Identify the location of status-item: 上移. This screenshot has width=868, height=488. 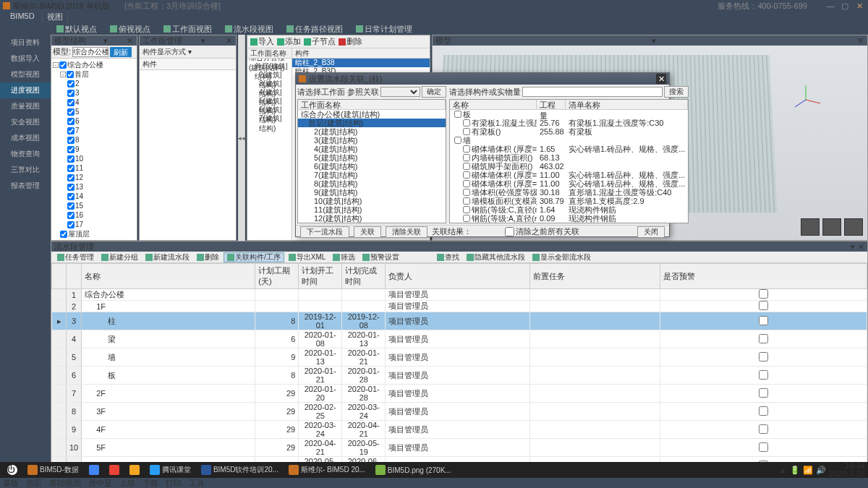
(127, 483).